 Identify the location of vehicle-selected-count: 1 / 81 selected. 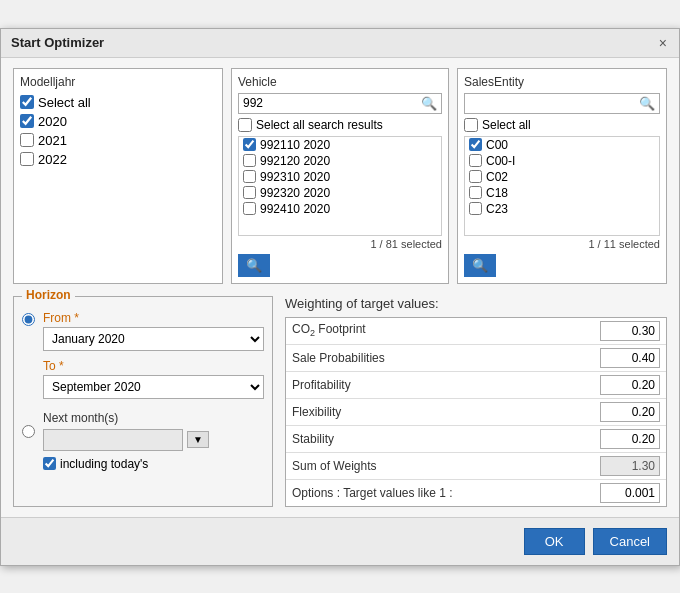
(340, 244).